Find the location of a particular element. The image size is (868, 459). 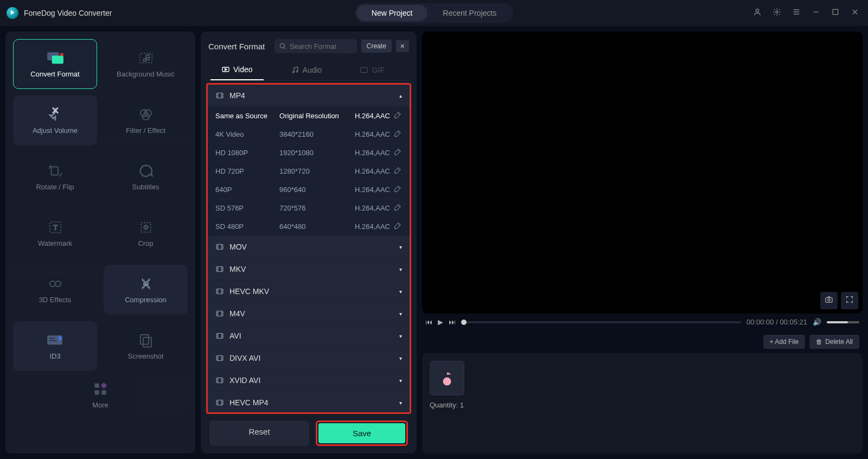

delete-all-button: 🗑Delete All is located at coordinates (834, 342).